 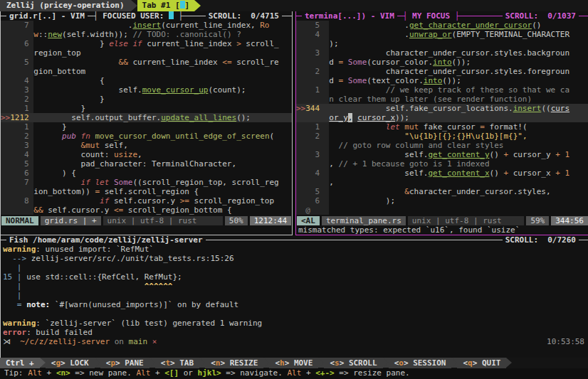 What do you see at coordinates (537, 26) in the screenshot?
I see `text-token: ()` at bounding box center [537, 26].